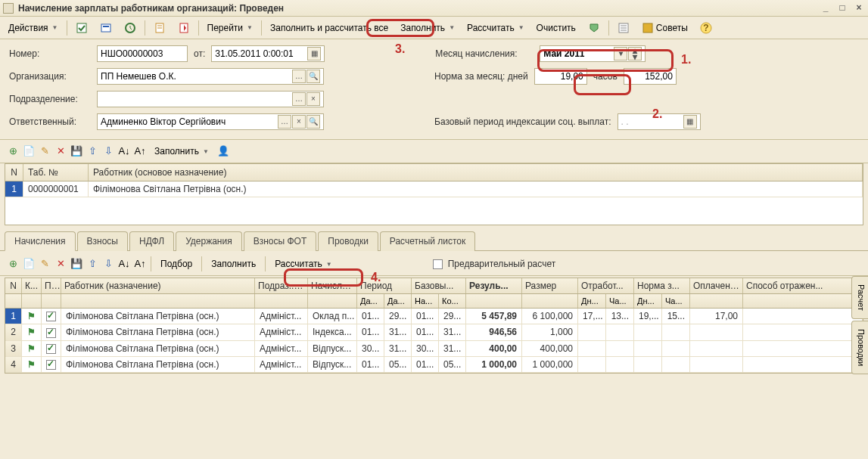 The image size is (868, 459). What do you see at coordinates (151, 241) in the screenshot?
I see `tab-ndfl: НДФЛ` at bounding box center [151, 241].